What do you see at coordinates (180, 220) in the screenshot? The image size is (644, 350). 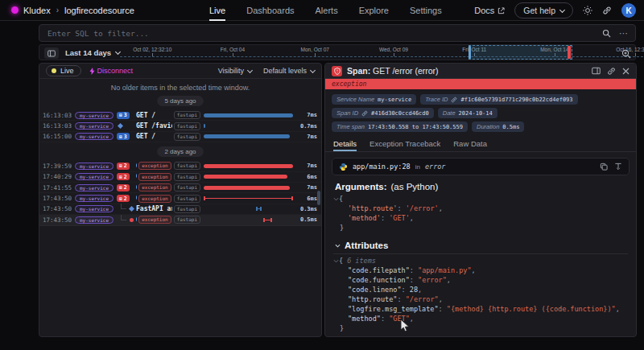 I see `trace-row: 17:43:50my-serviceGET /error (error)exce…` at bounding box center [180, 220].